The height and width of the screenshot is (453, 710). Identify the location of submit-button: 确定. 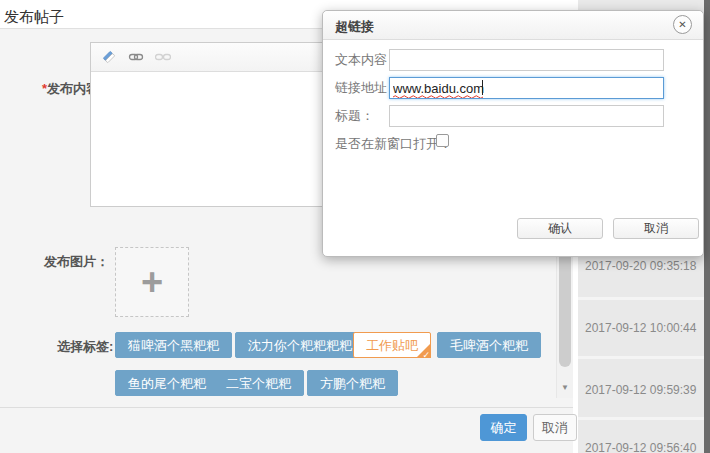
(504, 428).